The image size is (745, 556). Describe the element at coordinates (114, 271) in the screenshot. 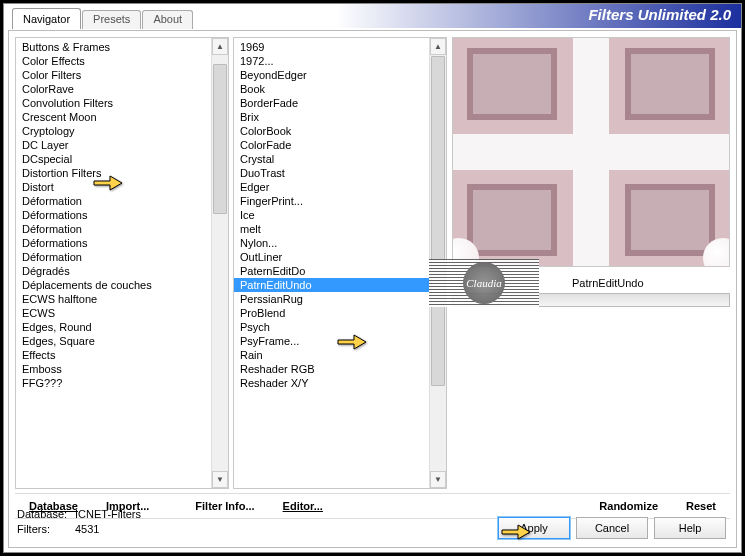

I see `list-item: Dégradés` at that location.